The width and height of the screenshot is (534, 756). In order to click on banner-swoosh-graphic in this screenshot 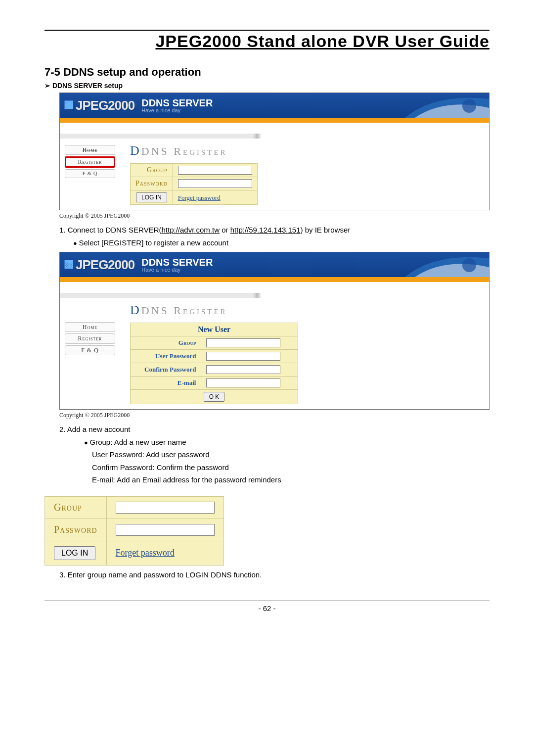, I will do `click(447, 105)`.